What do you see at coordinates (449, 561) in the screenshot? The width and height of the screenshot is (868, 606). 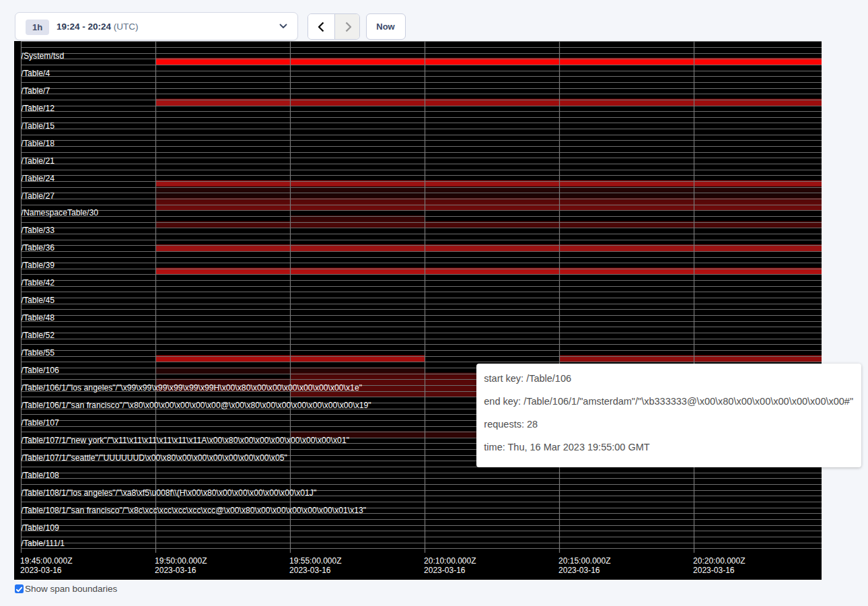 I see `svg-text: 20:10:00.000Z` at bounding box center [449, 561].